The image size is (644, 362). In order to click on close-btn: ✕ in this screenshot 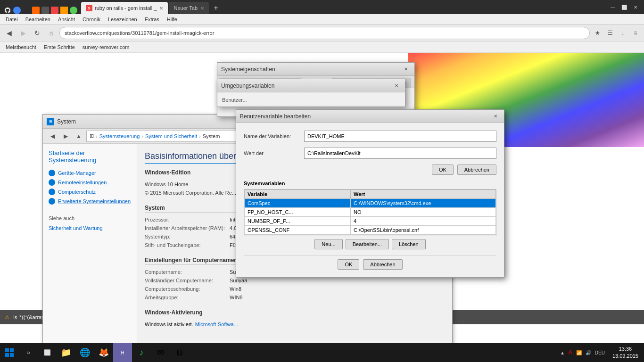, I will do `click(636, 7)`.